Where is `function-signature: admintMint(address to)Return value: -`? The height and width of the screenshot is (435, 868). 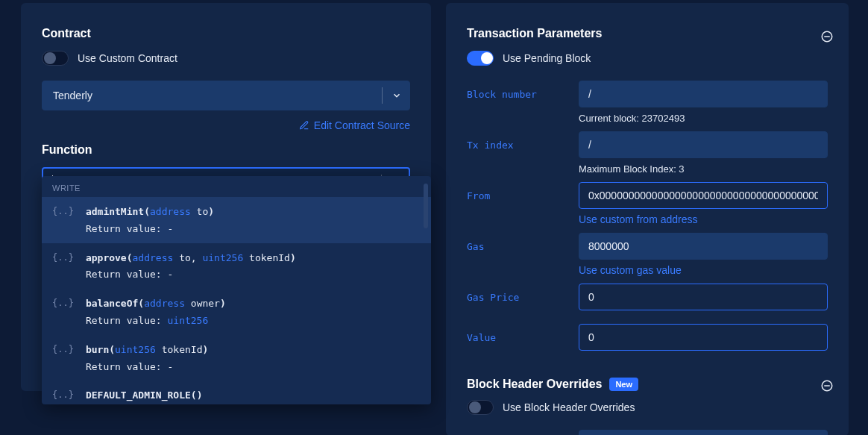 function-signature: admintMint(address to)Return value: - is located at coordinates (150, 221).